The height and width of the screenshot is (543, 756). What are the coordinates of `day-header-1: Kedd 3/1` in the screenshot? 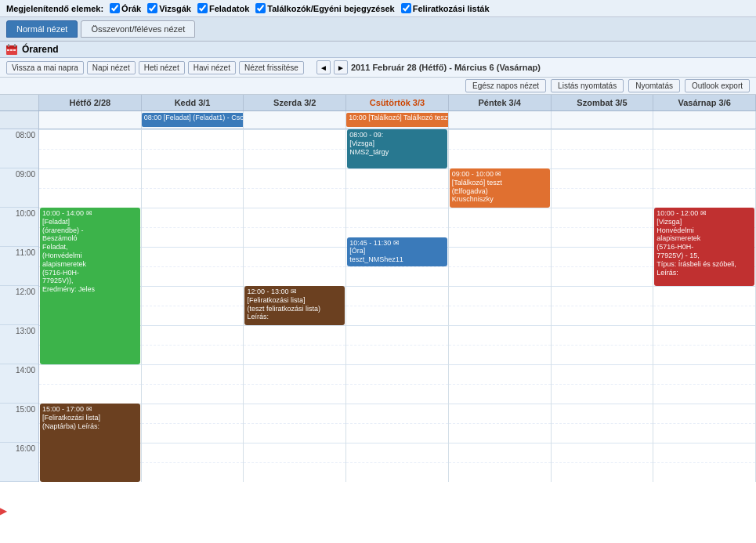 It's located at (193, 103).